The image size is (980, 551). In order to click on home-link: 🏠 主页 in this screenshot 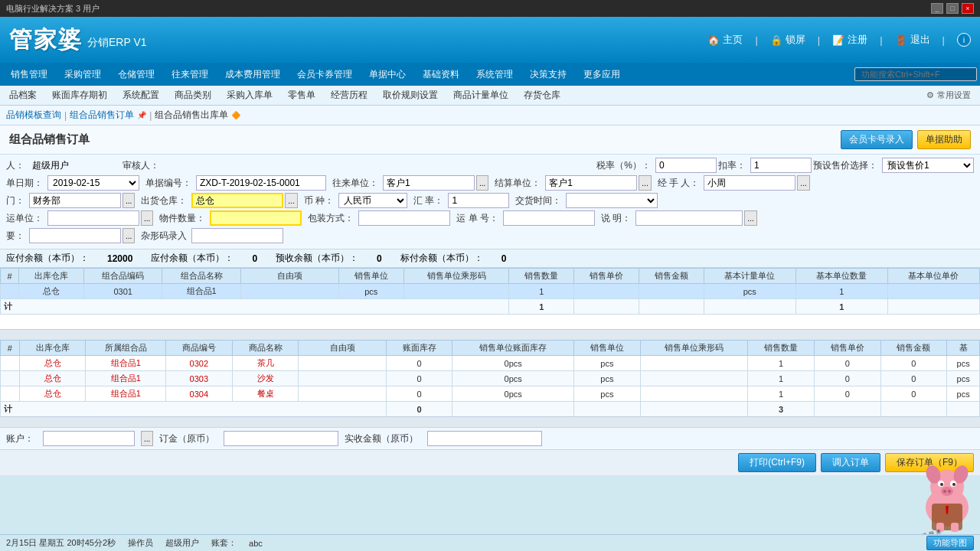, I will do `click(725, 40)`.